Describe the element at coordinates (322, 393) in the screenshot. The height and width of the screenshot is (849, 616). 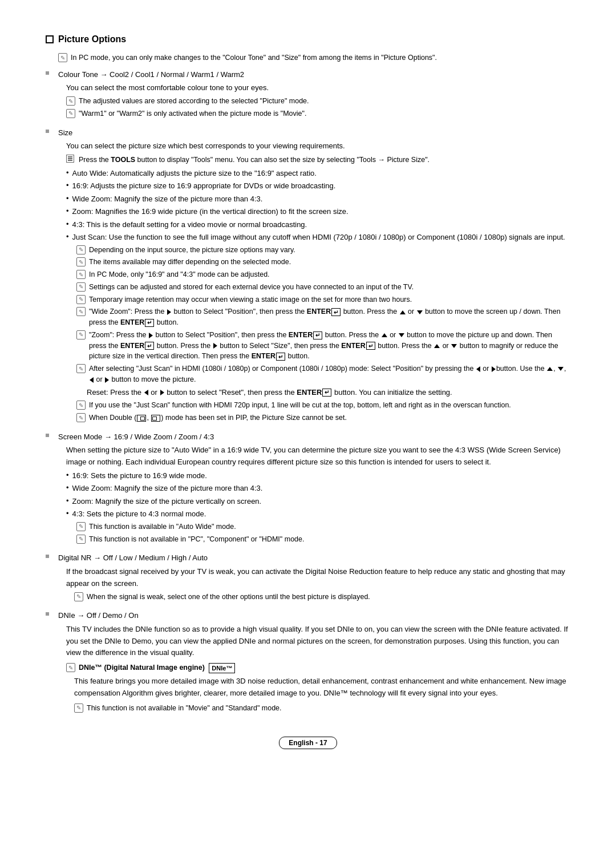
I see `just-scan-reset: Reset: Press the or button to select "Re…` at that location.